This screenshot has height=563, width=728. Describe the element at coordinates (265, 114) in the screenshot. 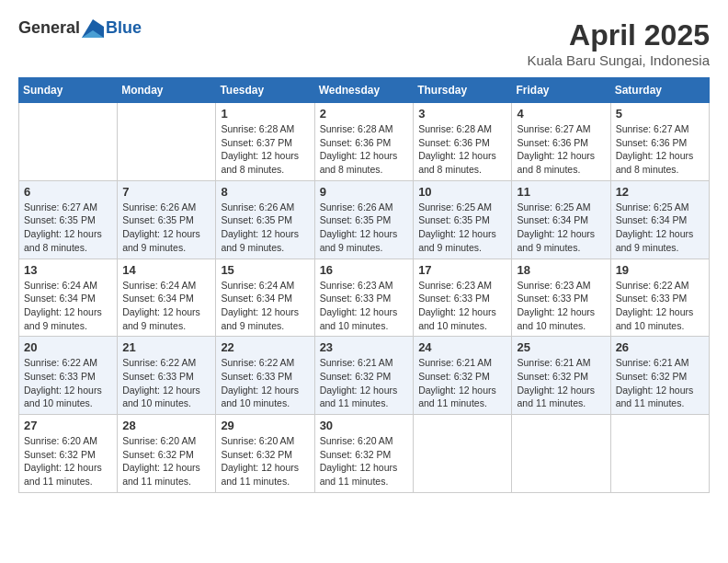

I see `day-number: 1` at that location.